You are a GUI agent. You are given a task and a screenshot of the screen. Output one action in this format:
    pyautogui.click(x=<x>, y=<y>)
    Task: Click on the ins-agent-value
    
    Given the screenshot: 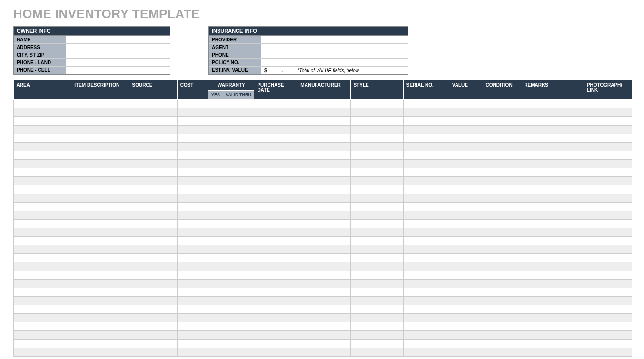 What is the action you would take?
    pyautogui.click(x=335, y=48)
    